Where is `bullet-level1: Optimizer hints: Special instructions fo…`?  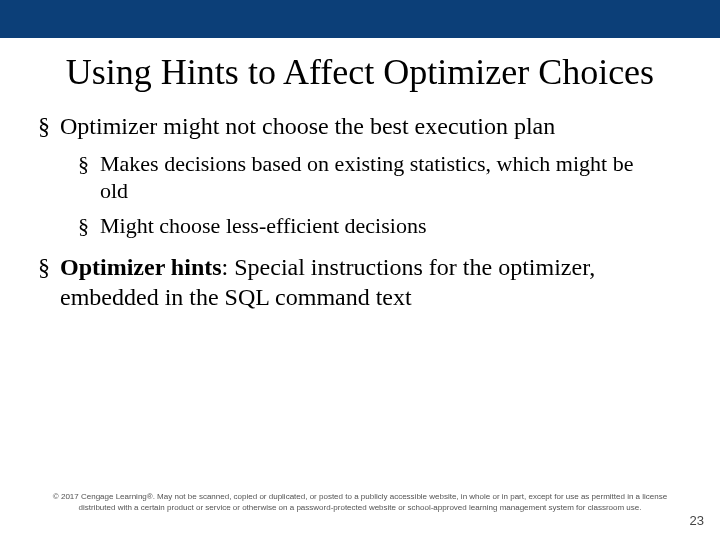 bullet-level1: Optimizer hints: Special instructions fo… is located at coordinates (360, 282).